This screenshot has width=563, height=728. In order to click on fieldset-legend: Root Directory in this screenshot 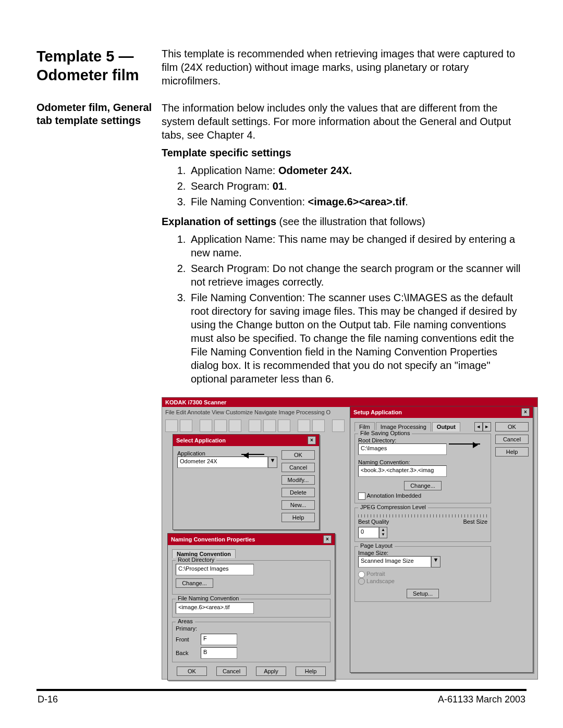, I will do `click(196, 560)`.